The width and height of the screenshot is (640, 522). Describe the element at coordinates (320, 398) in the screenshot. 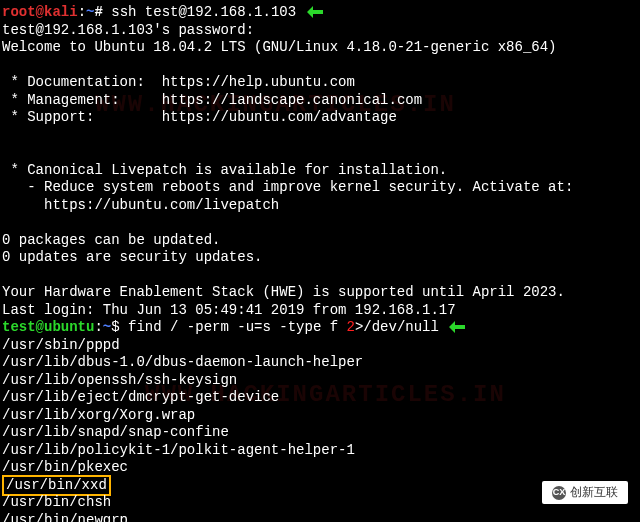

I see `result-line: /usr/lib/eject/dmcrypt-get-device` at that location.